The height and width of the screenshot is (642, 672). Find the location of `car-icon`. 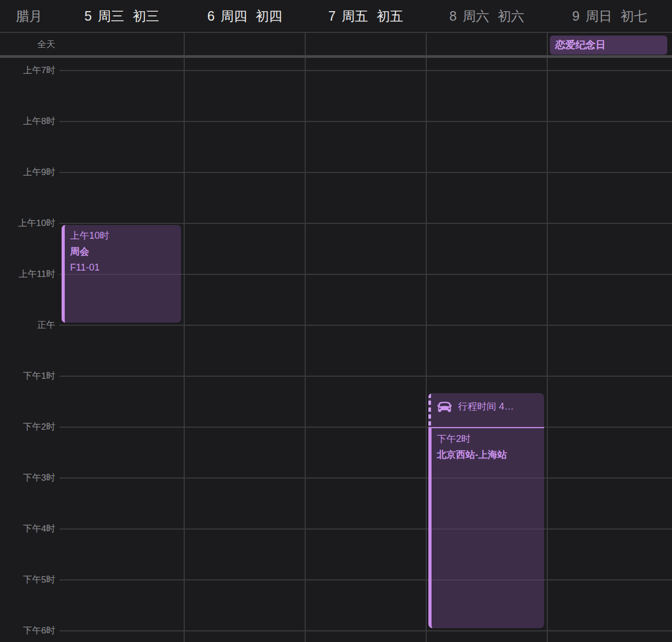

car-icon is located at coordinates (445, 406).